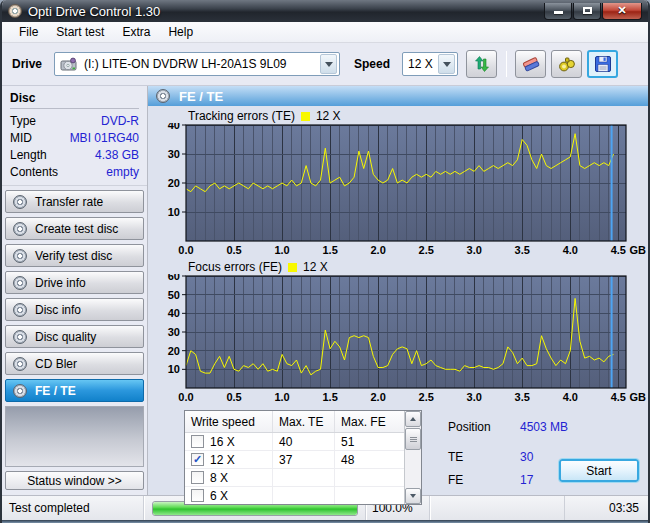 The height and width of the screenshot is (523, 650). Describe the element at coordinates (74, 100) in the screenshot. I see `disc-panel-title: Disc` at that location.